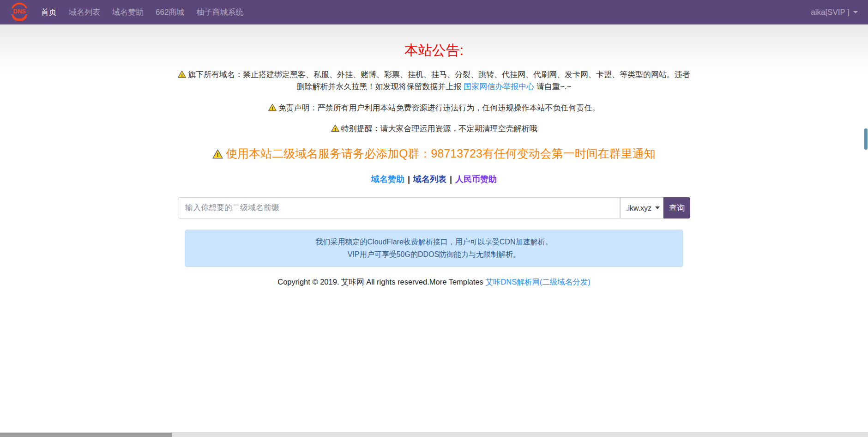 The height and width of the screenshot is (437, 868). Describe the element at coordinates (49, 12) in the screenshot. I see `nav-item-home: 首页` at that location.